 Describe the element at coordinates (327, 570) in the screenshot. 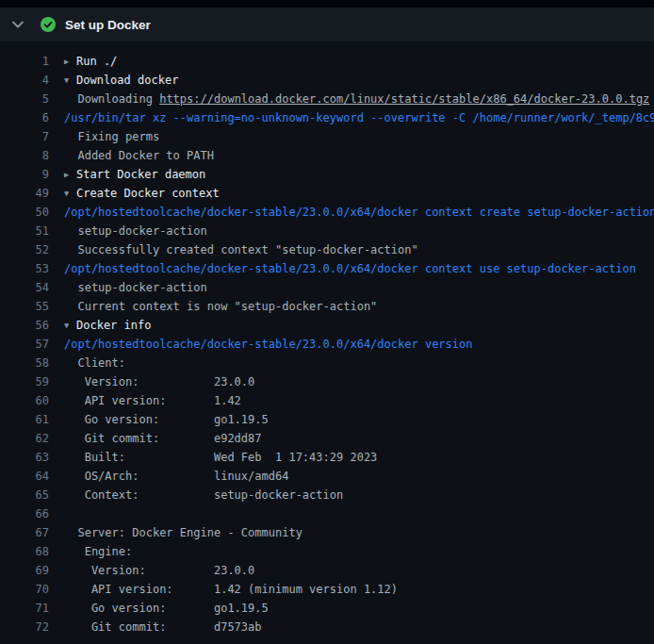

I see `log-line: 69 Version: 23.0.0` at that location.